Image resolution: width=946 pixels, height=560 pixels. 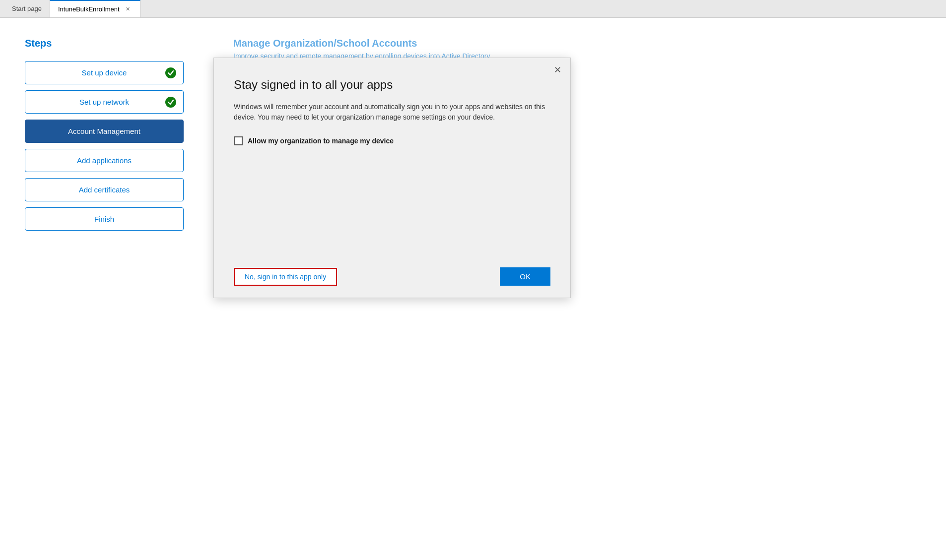 What do you see at coordinates (104, 102) in the screenshot?
I see `step-set-up-network: Set up network` at bounding box center [104, 102].